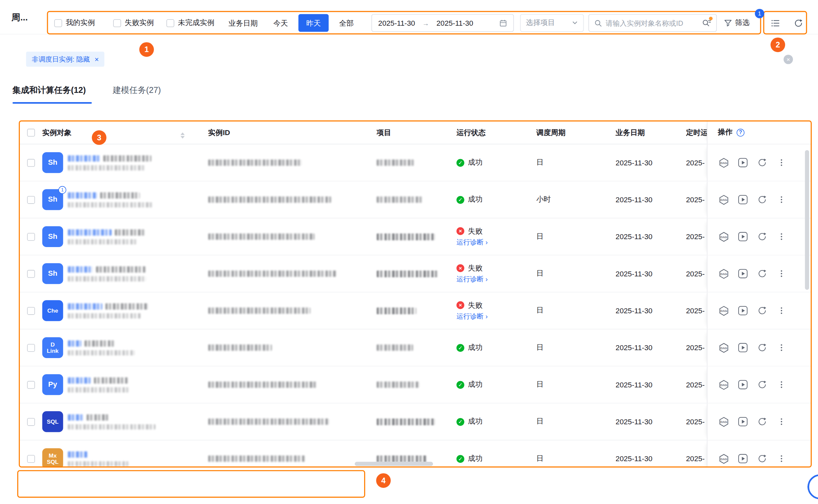  What do you see at coordinates (455, 23) in the screenshot?
I see `date-to-value: 2025-11-30` at bounding box center [455, 23].